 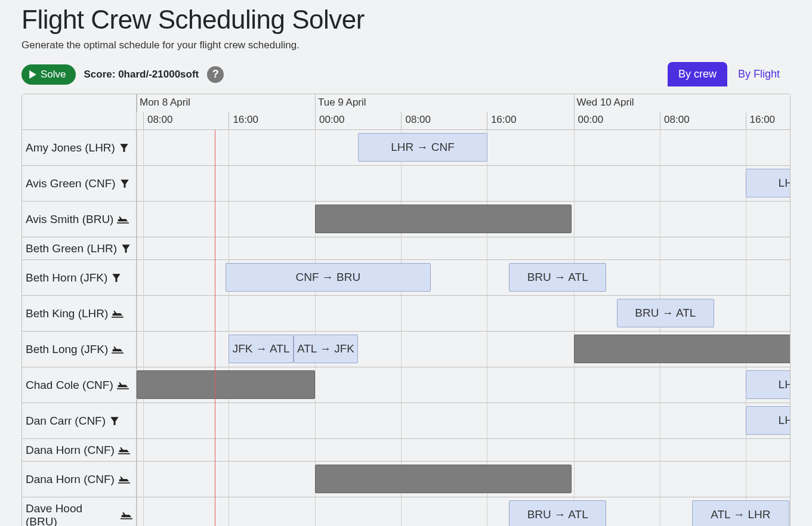 I want to click on crew-row: Beth Green (LHR), so click(x=406, y=249).